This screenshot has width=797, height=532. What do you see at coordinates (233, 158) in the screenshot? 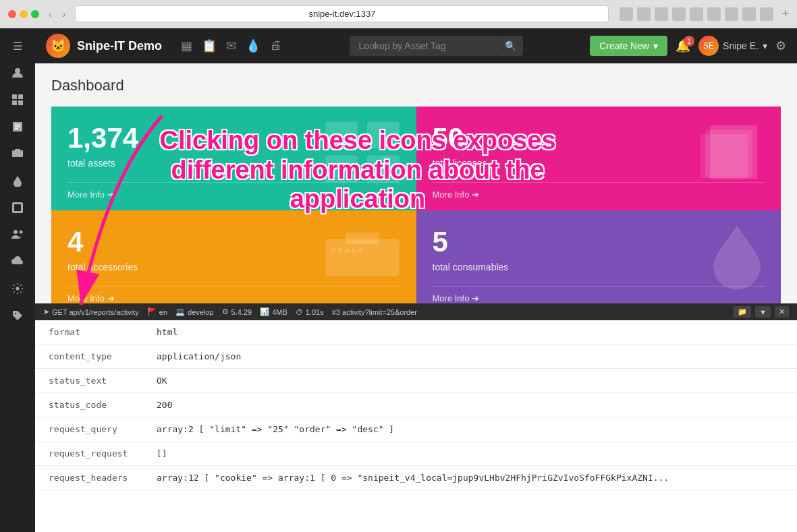
I see `card-total-assets: 1,374 total assets More Info ➔` at bounding box center [233, 158].